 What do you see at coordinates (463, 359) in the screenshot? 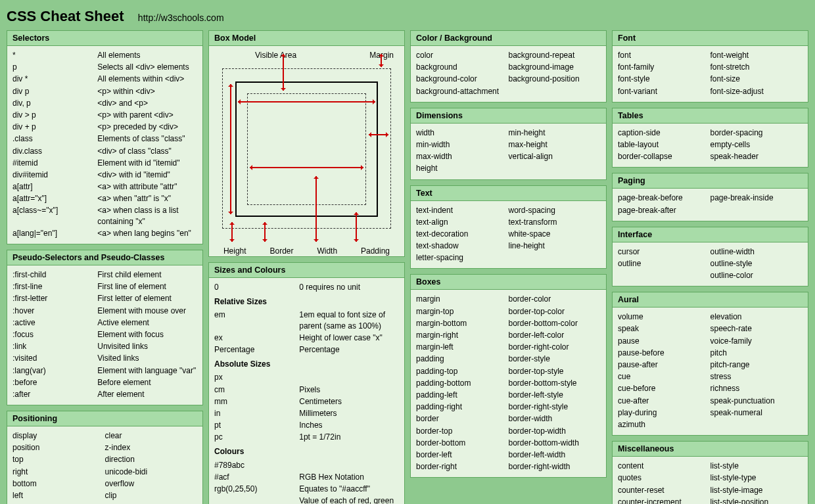
I see `cell: padding` at bounding box center [463, 359].